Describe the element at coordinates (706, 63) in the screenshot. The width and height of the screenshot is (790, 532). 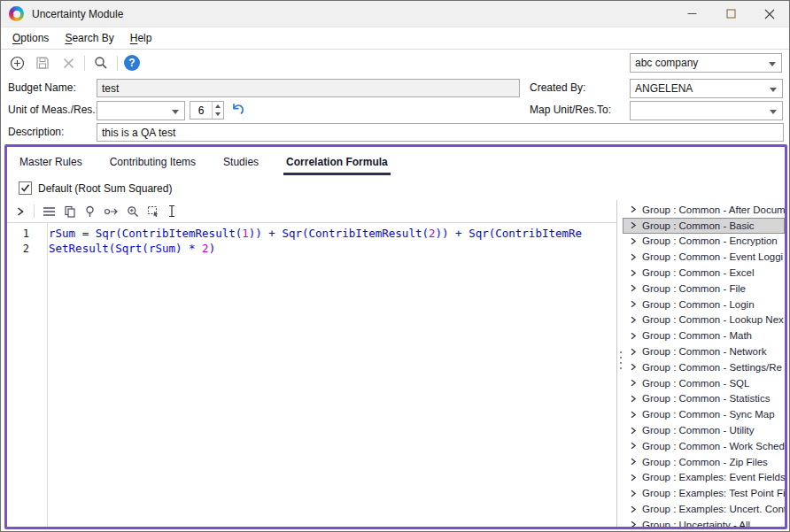
I see `company-combo: abc company` at that location.